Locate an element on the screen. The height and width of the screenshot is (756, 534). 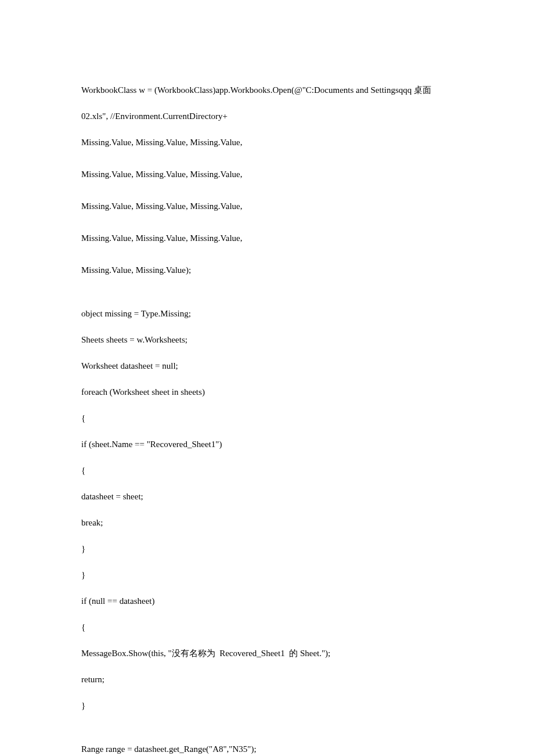
code-line: Missing.Value, Missing.Value); is located at coordinates (268, 271).